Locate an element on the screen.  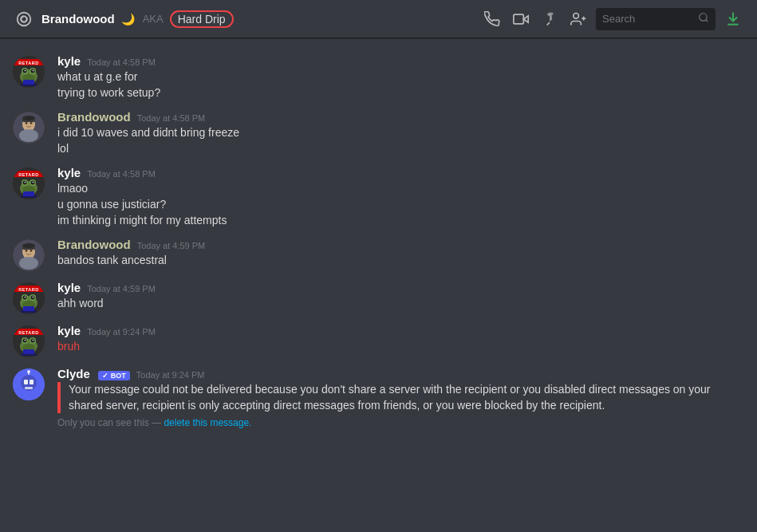
message-header: Brandowood Today at 4:59 PM is located at coordinates (400, 244).